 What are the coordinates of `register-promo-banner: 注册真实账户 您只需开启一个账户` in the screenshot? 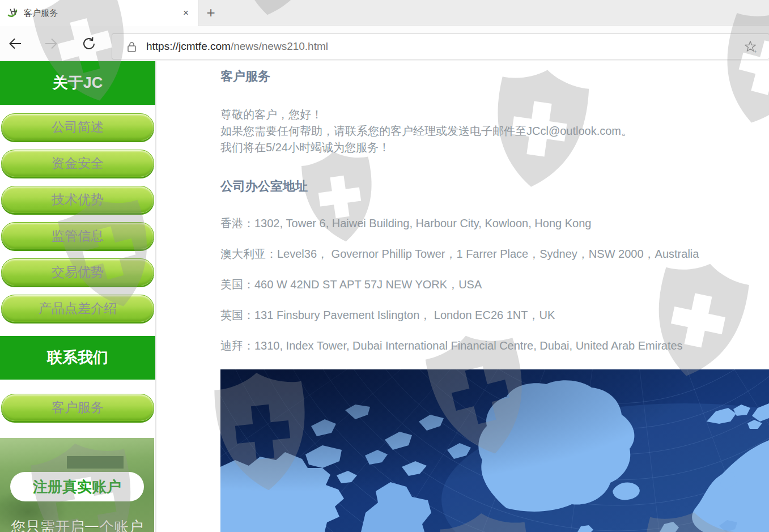 It's located at (77, 485).